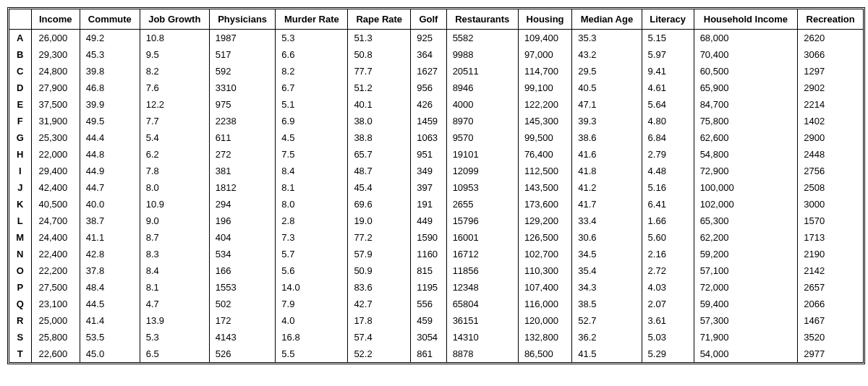 This screenshot has width=868, height=386. I want to click on cell: 84,700, so click(746, 104).